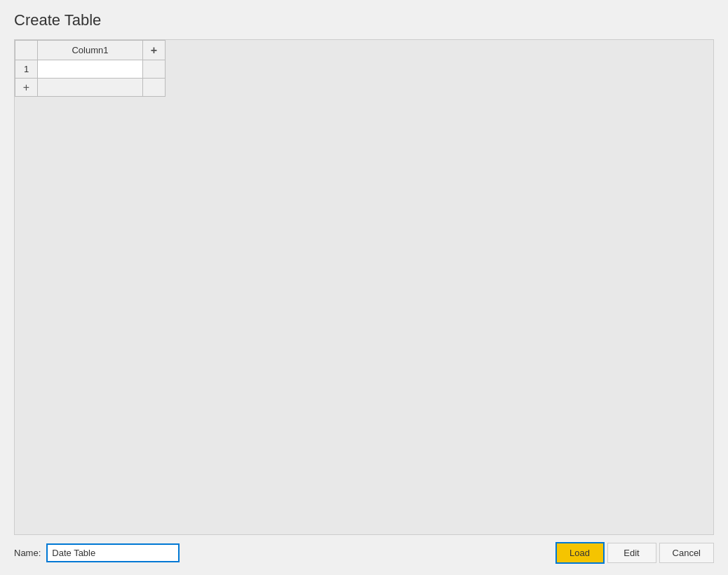 The image size is (728, 575). Describe the element at coordinates (580, 553) in the screenshot. I see `load-button: Load` at that location.